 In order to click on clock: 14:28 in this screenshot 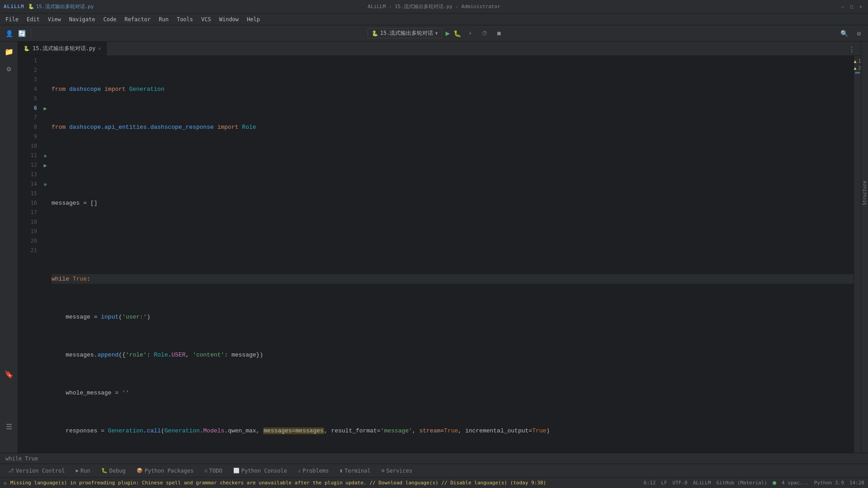, I will do `click(857, 483)`.